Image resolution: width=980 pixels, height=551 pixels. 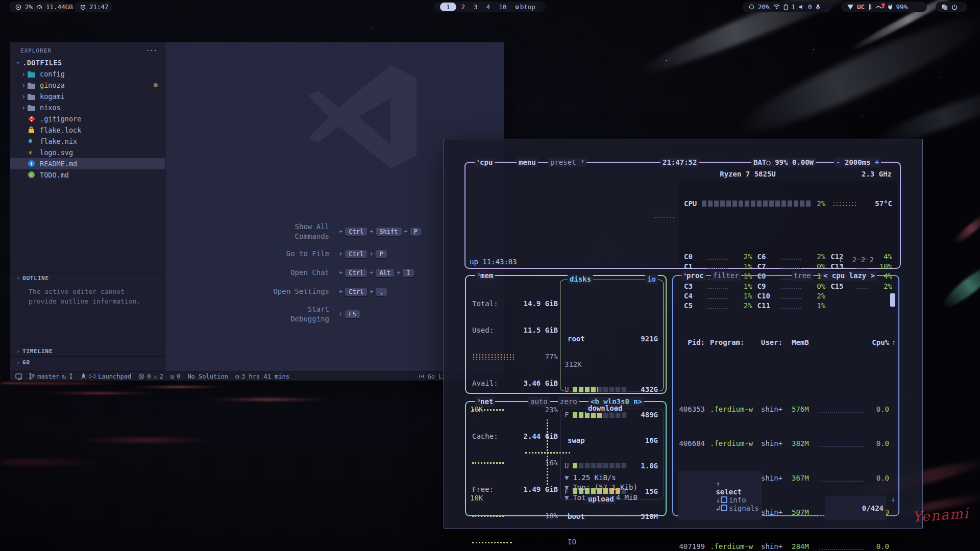 I want to click on workspace-10: 10, so click(x=502, y=7).